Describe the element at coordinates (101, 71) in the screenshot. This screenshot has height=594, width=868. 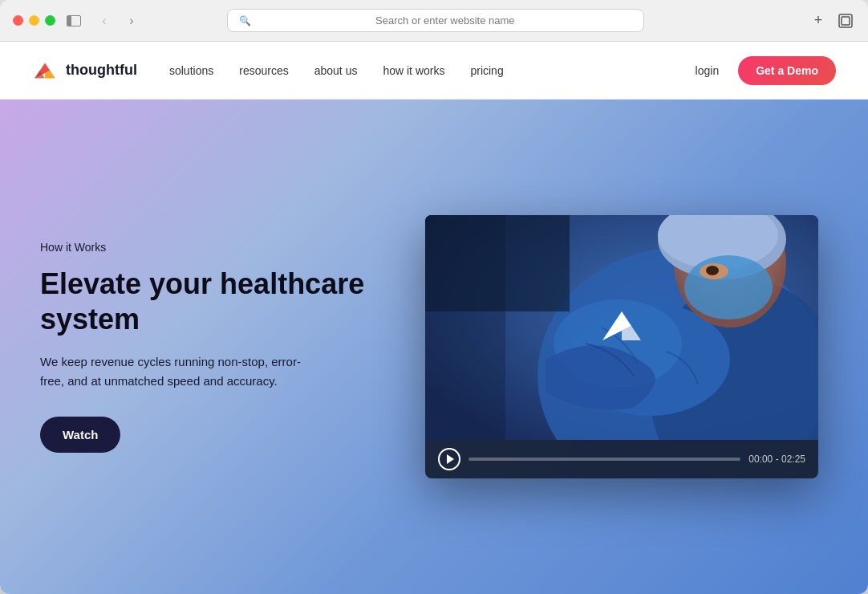
I see `logo-text: thoughtful` at that location.